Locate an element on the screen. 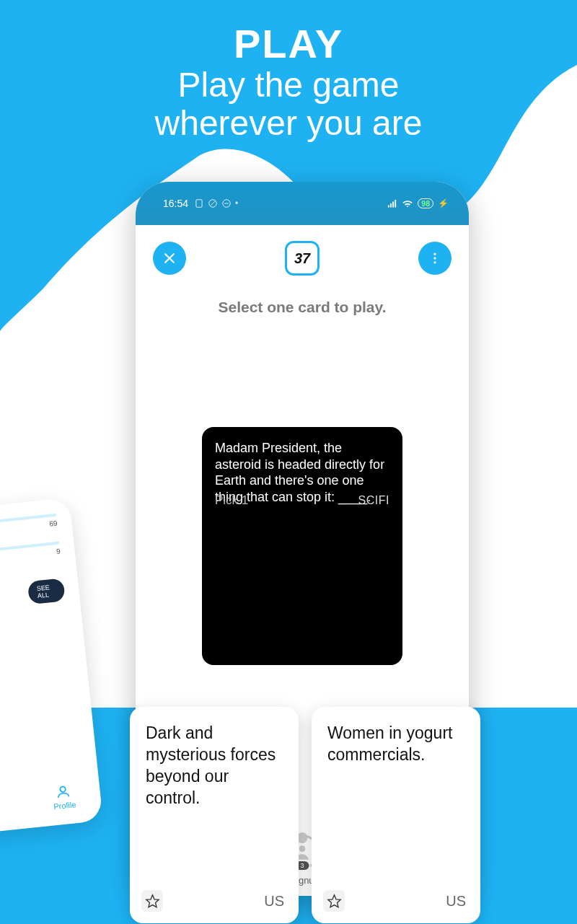 Image resolution: width=577 pixels, height=924 pixels. black-prompt-card: Madam President, the asteroid is headed … is located at coordinates (302, 546).